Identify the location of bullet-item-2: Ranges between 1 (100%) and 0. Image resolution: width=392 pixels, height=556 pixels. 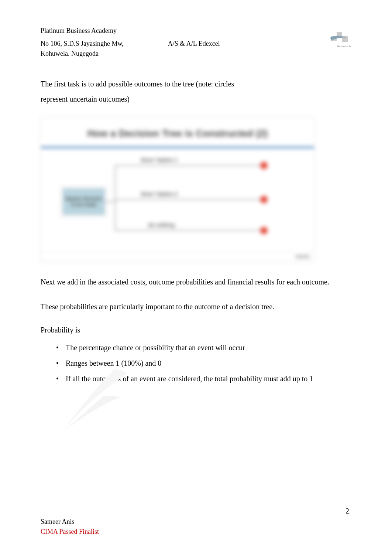
(203, 363).